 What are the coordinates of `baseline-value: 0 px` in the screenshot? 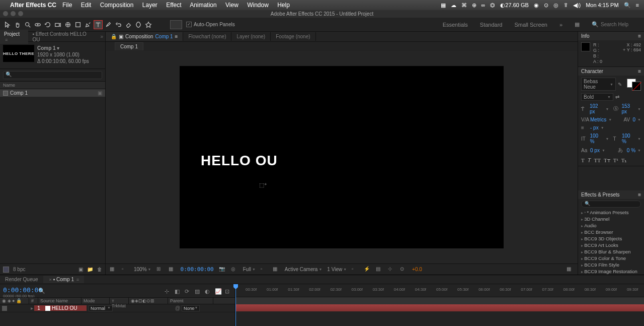 It's located at (595, 150).